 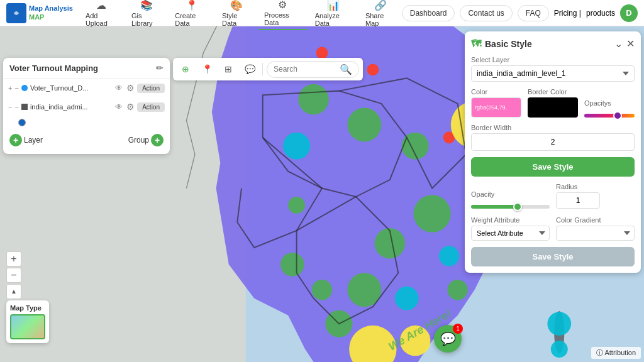 I want to click on process-icon: ⚙, so click(x=282, y=5).